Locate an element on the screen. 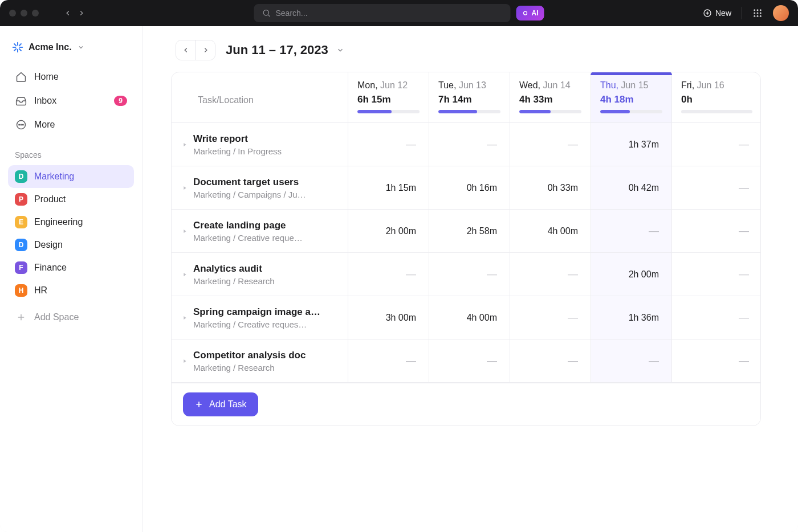 The image size is (798, 532). date-range-dropdown is located at coordinates (340, 50).